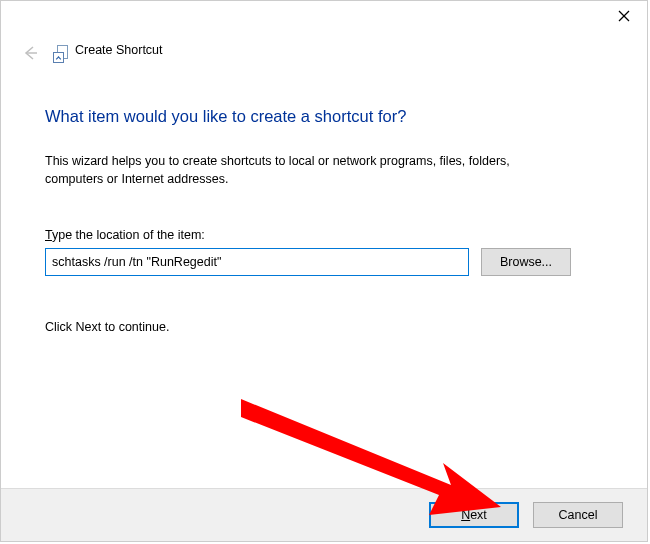 The width and height of the screenshot is (650, 544). I want to click on location-label-accel: T, so click(48, 235).